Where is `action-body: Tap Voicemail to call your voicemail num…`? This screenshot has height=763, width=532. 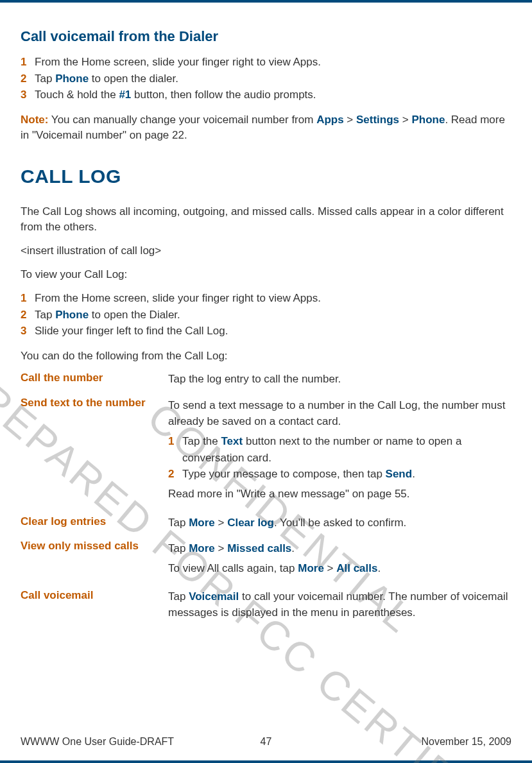
action-body: Tap Voicemail to call your voicemail num… is located at coordinates (340, 604).